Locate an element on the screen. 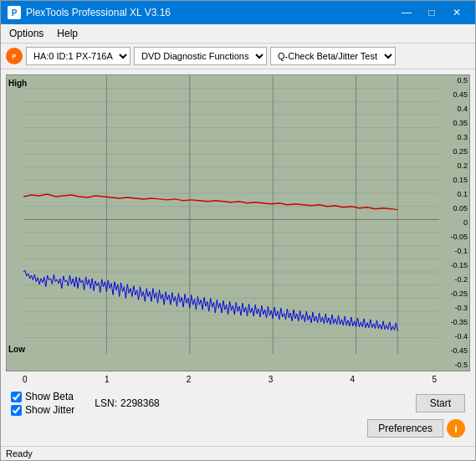 Image resolution: width=476 pixels, height=461 pixels. x-axis: 0 1 2 3 4 5 is located at coordinates (223, 380).